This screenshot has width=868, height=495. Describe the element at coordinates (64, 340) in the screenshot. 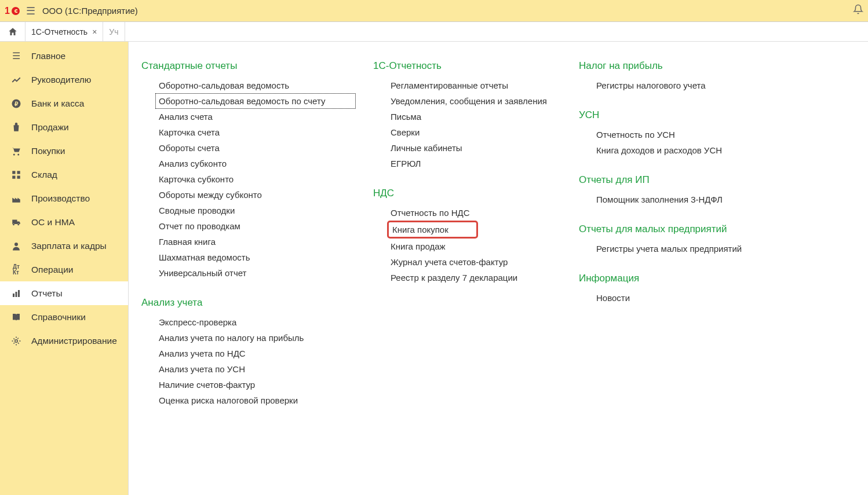

I see `sidebar-item-admin: Администрирование` at that location.